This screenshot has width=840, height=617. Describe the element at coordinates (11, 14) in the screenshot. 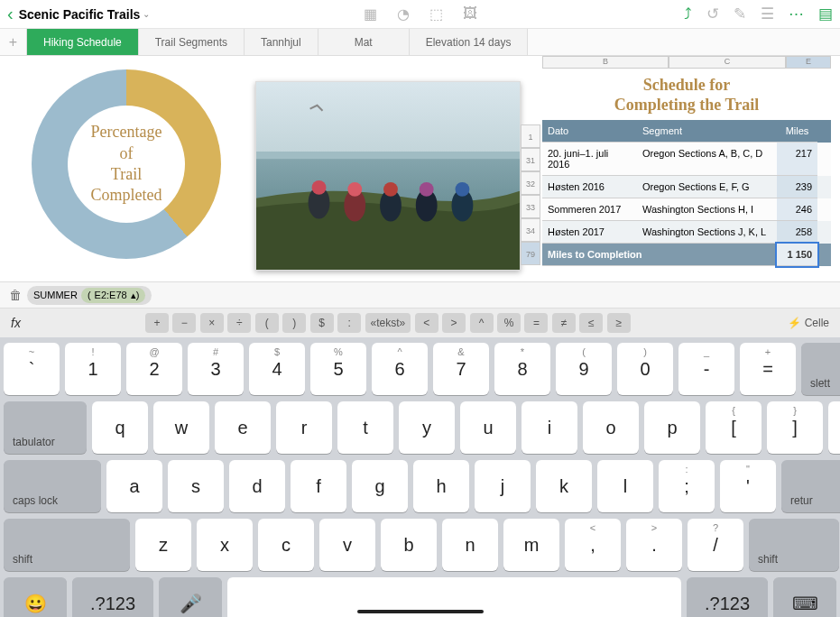

I see `back-chevron-icon: ‹` at that location.